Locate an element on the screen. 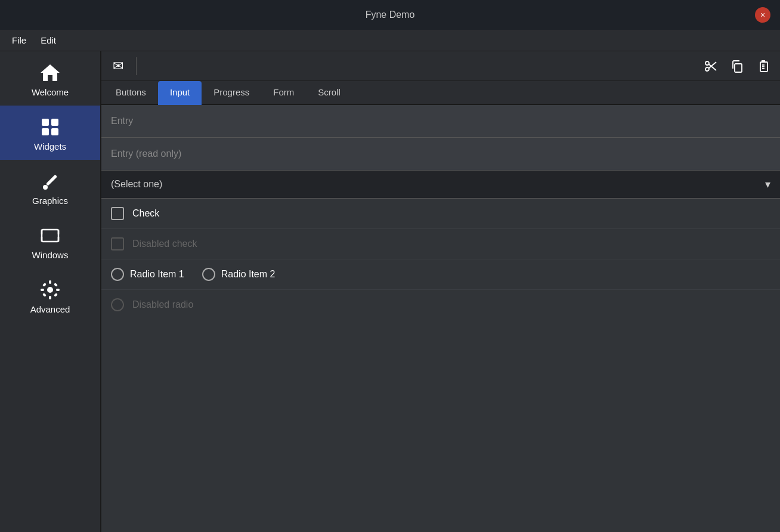 This screenshot has height=532, width=780. disabled-checkbox-input is located at coordinates (117, 244).